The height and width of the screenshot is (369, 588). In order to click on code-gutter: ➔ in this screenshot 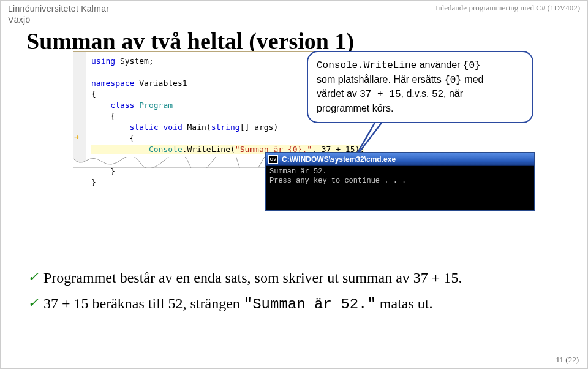, I will do `click(80, 107)`.